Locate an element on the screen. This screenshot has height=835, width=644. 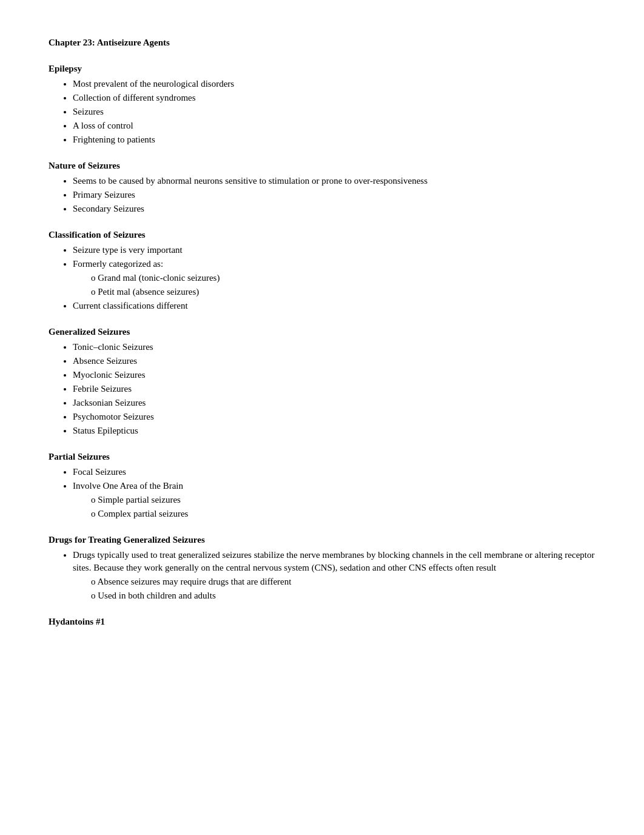
list-item: A loss of control is located at coordinates (334, 126).